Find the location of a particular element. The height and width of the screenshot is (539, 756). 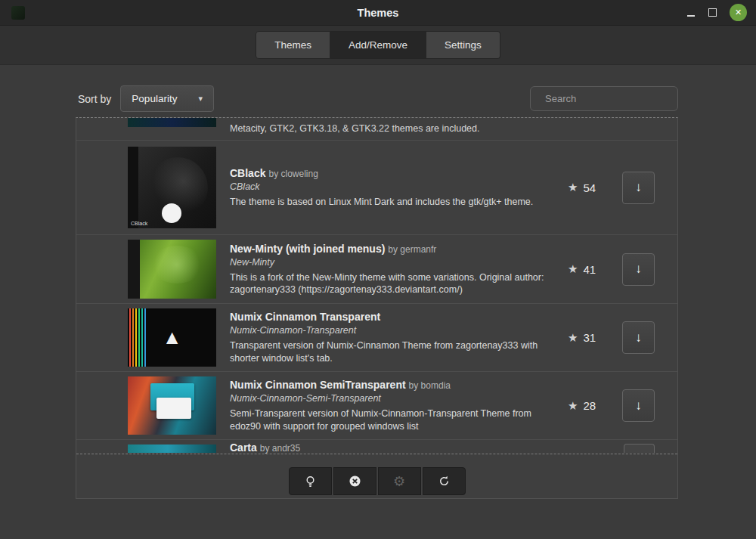

list-item: Numix Cinnamon SemiTransparentby bomdia … is located at coordinates (376, 405).